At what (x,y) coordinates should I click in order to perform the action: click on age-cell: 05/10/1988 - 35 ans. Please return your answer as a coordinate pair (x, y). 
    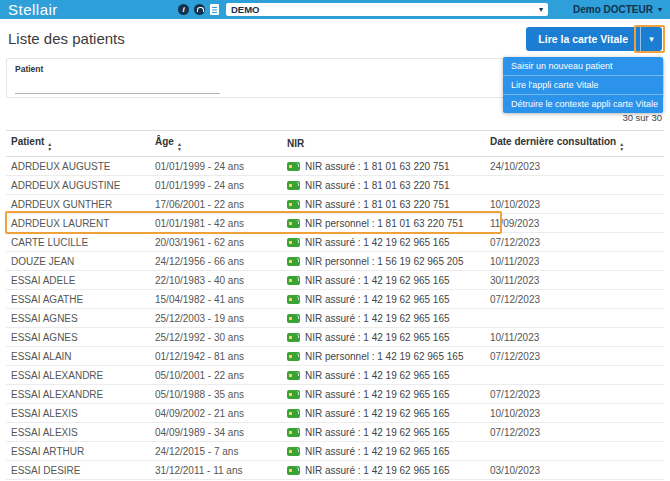
    Looking at the image, I should click on (216, 394).